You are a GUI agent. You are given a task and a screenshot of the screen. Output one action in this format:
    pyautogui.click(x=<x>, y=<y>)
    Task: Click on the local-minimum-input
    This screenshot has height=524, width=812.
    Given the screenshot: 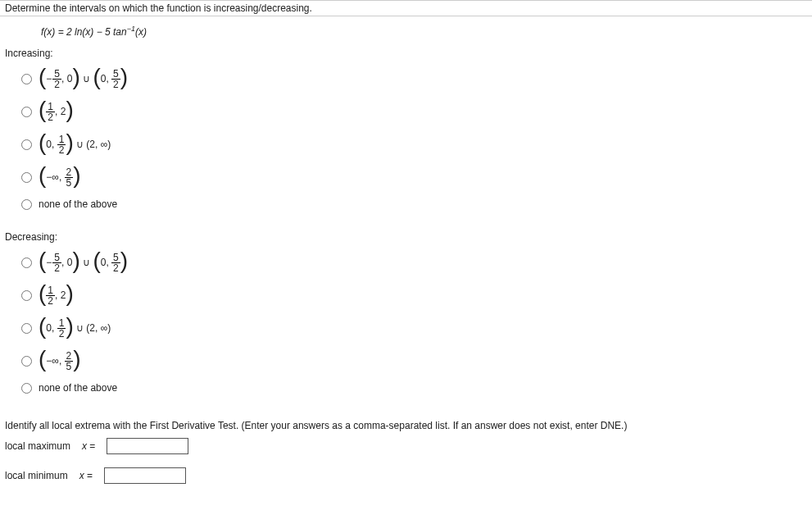 What is the action you would take?
    pyautogui.click(x=145, y=476)
    